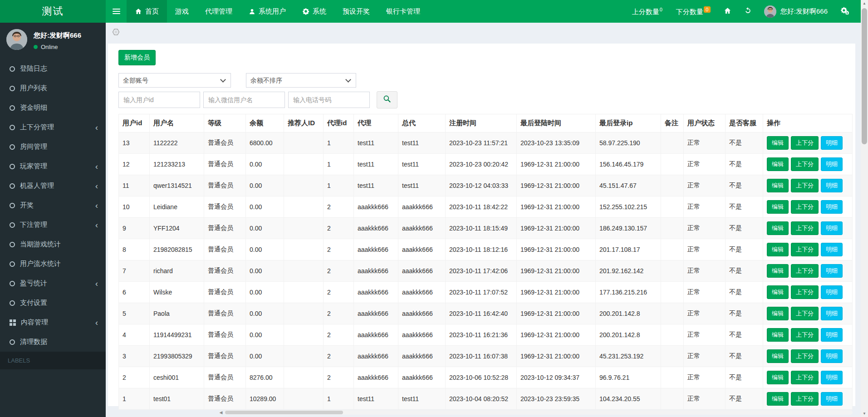 This screenshot has height=417, width=868. Describe the element at coordinates (748, 12) in the screenshot. I see `refresh-button` at that location.